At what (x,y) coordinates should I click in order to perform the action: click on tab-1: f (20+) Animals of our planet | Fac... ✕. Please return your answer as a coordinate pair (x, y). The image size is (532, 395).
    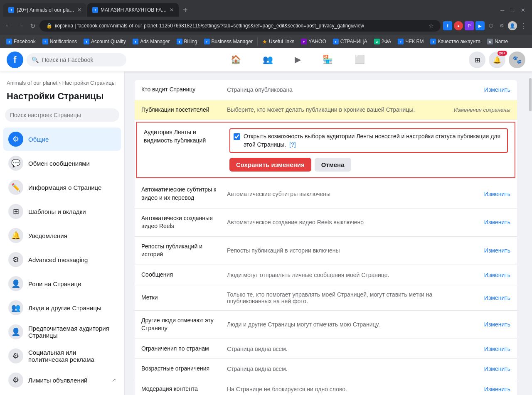
    Looking at the image, I should click on (45, 10).